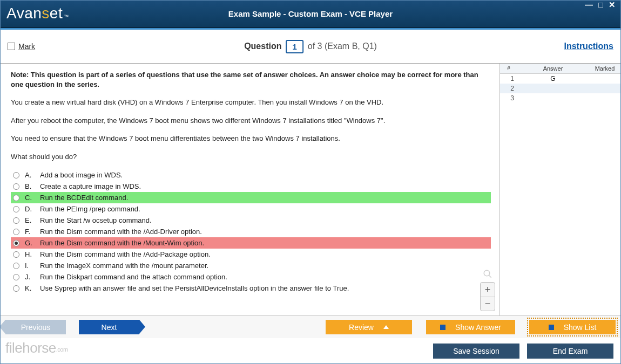  Describe the element at coordinates (30, 197) in the screenshot. I see `answer-letter: C.` at that location.